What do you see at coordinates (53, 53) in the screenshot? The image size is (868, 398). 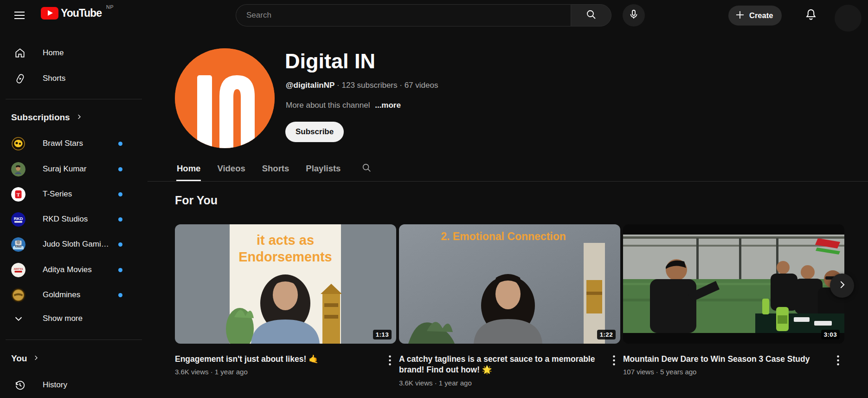 I see `sidebar-item-label: Home` at bounding box center [53, 53].